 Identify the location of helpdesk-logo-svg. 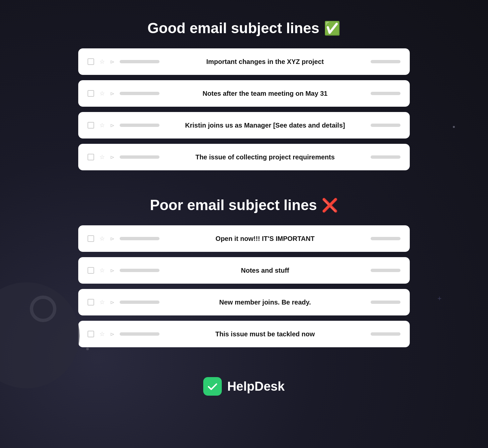
(213, 386).